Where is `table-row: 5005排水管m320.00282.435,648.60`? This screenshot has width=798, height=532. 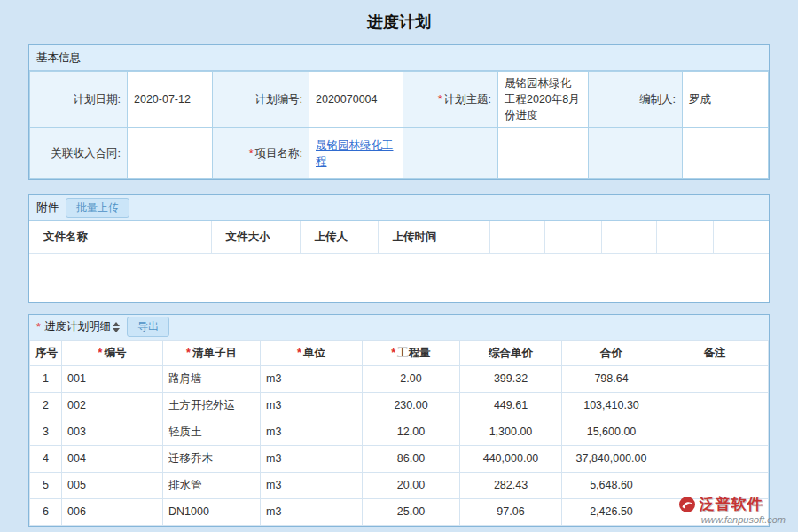 table-row: 5005排水管m320.00282.435,648.60 is located at coordinates (399, 485).